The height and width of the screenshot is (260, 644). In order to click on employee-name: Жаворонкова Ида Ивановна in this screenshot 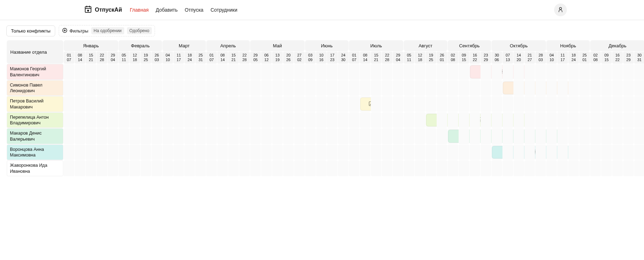, I will do `click(35, 168)`.